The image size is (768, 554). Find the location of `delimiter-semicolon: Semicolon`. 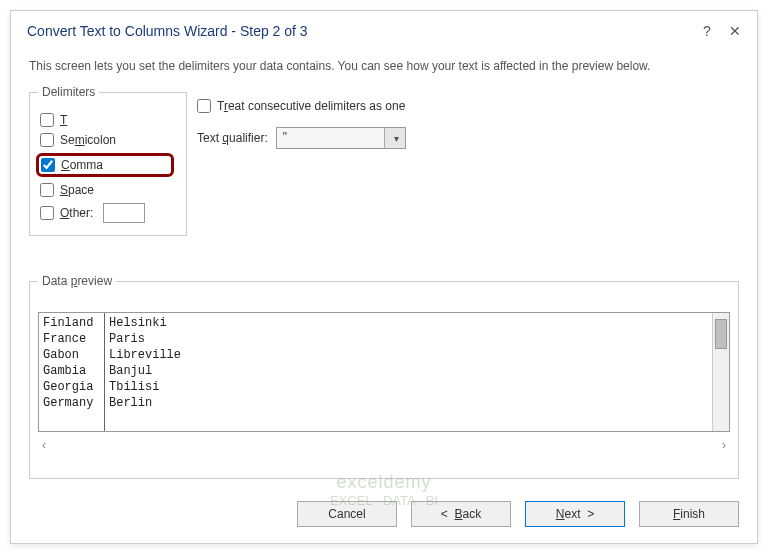

delimiter-semicolon: Semicolon is located at coordinates (107, 140).